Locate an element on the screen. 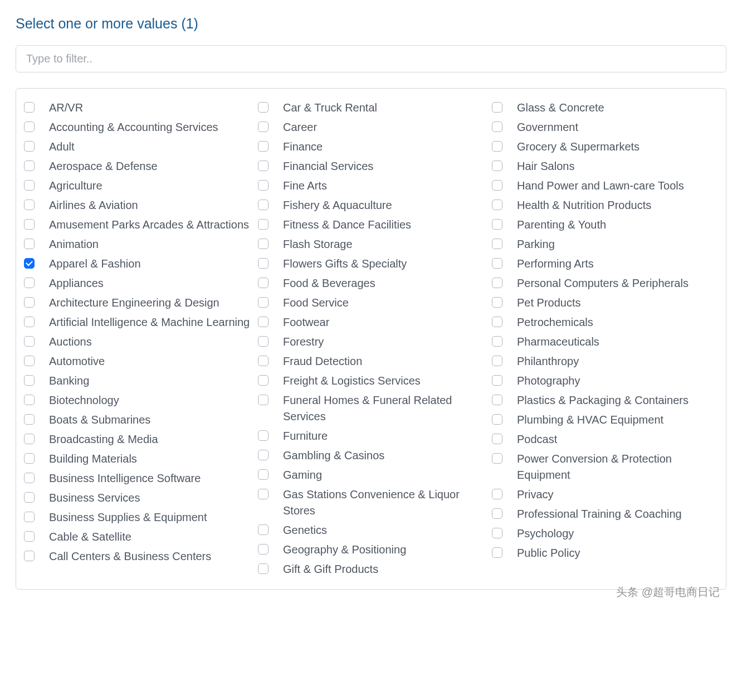 The width and height of the screenshot is (742, 700). option-label: Auctions is located at coordinates (70, 342).